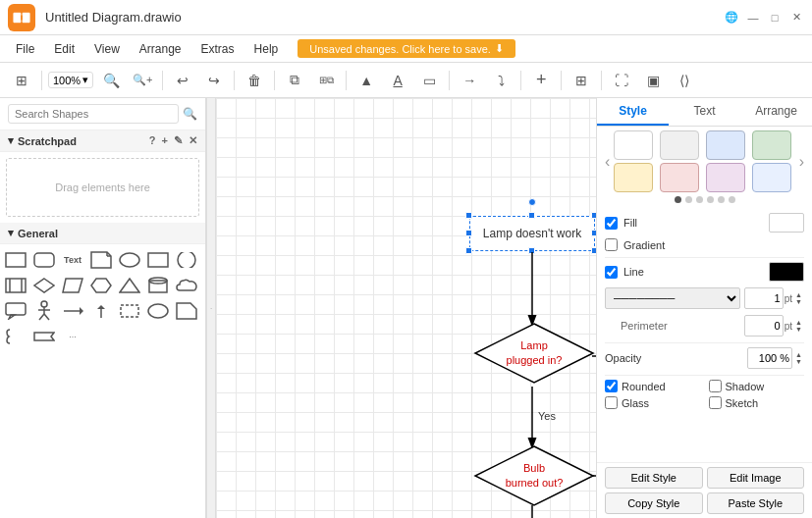 This screenshot has height=518, width=812. I want to click on opacity-input, so click(770, 358).